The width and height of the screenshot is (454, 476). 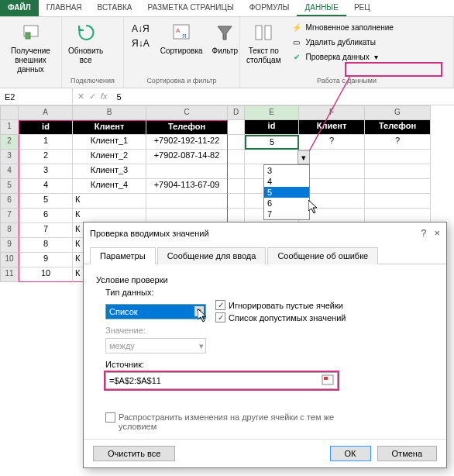 I want to click on row-header: 4, so click(x=9, y=172).